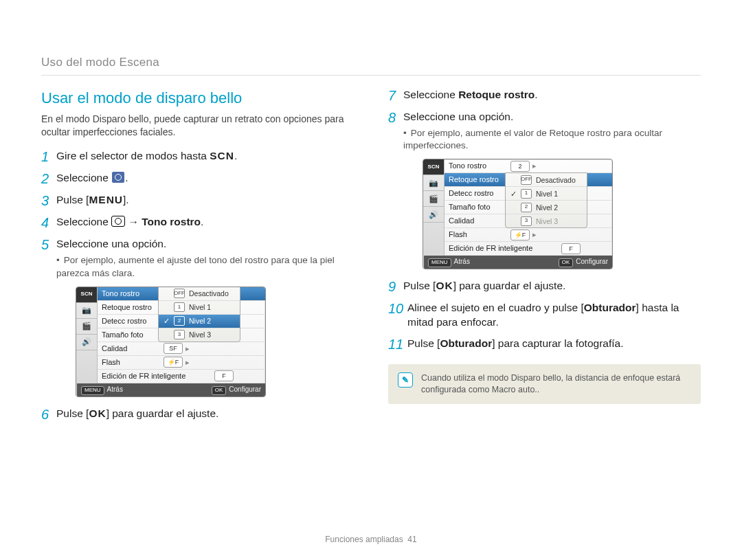 The height and width of the screenshot is (560, 742). What do you see at coordinates (504, 249) in the screenshot?
I see `lcd-row-label: Edición de FR inteligente` at bounding box center [504, 249].